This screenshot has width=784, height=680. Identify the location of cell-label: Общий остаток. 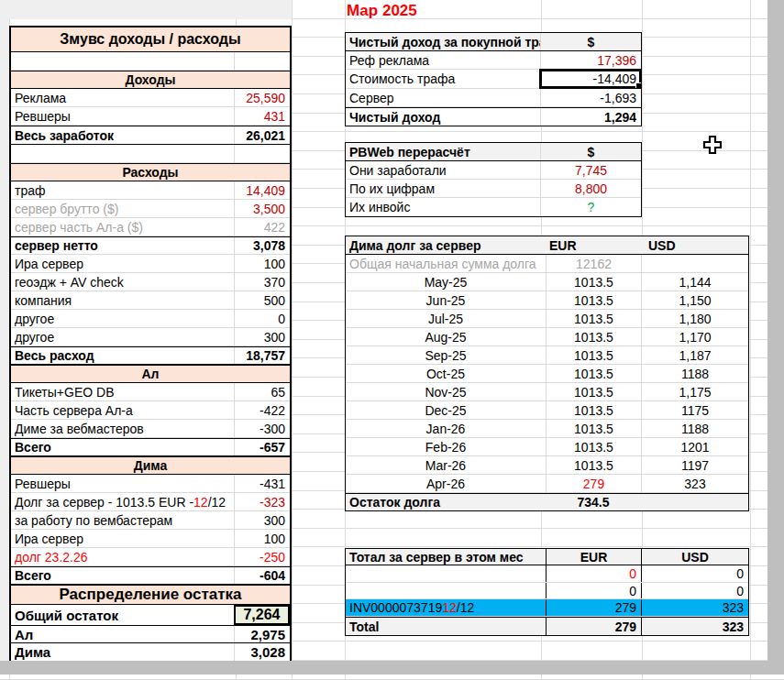
(123, 615).